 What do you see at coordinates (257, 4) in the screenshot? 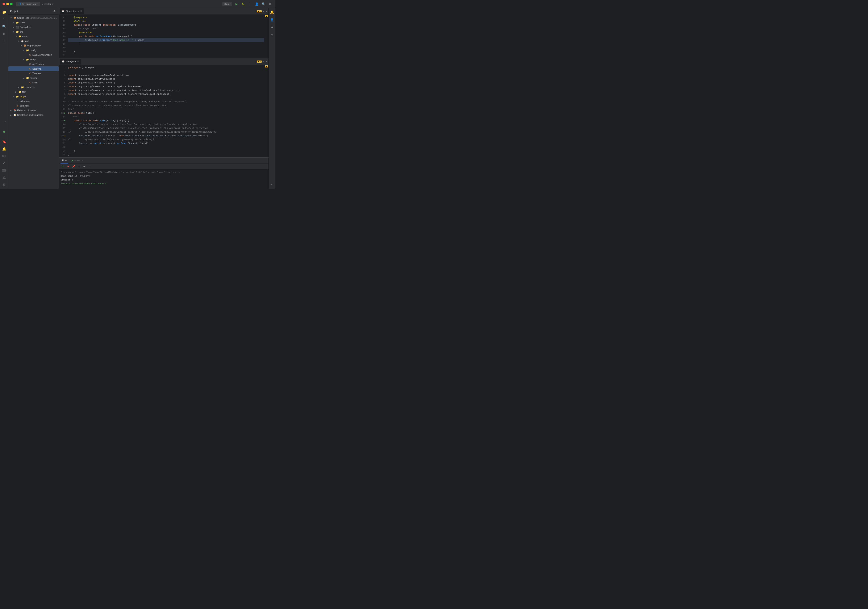
I see `profile-icon: 👤` at bounding box center [257, 4].